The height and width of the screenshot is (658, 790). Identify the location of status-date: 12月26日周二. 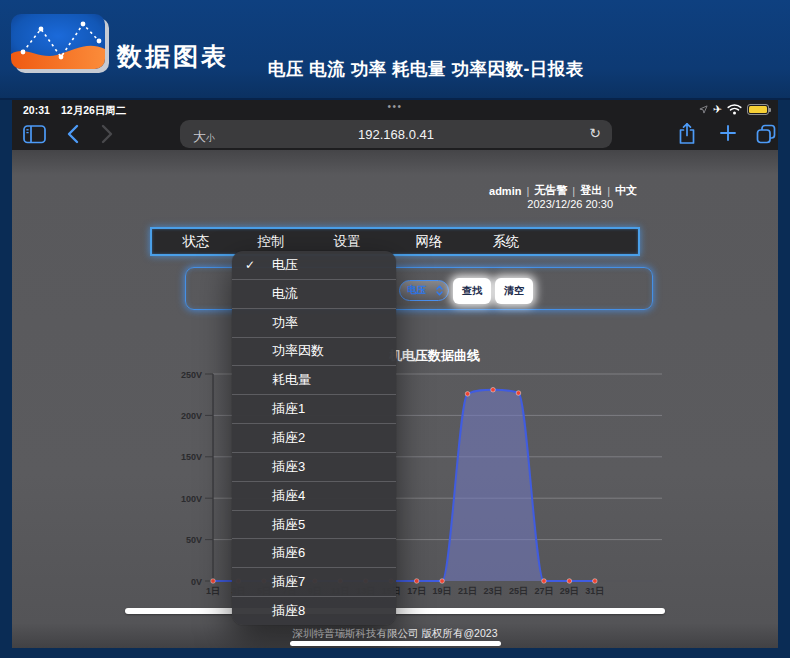
(94, 111).